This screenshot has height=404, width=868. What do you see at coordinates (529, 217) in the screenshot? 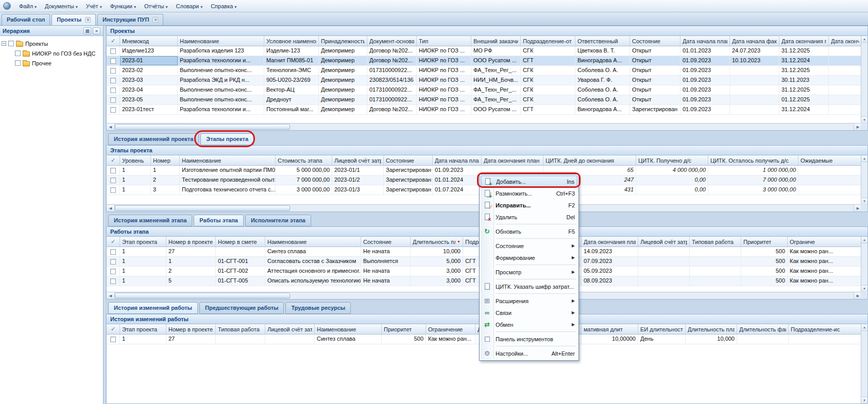
I see `context-menu-item: УдалитьDel` at bounding box center [529, 217].